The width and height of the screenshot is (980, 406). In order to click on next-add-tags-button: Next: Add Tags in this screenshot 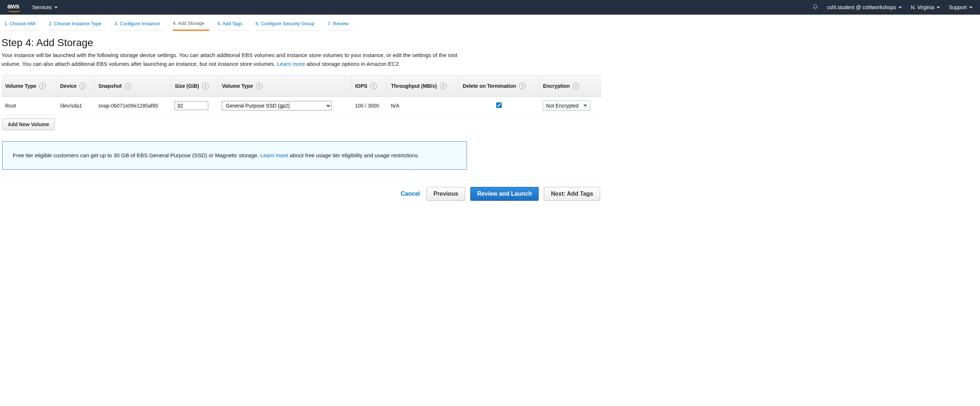, I will do `click(572, 194)`.